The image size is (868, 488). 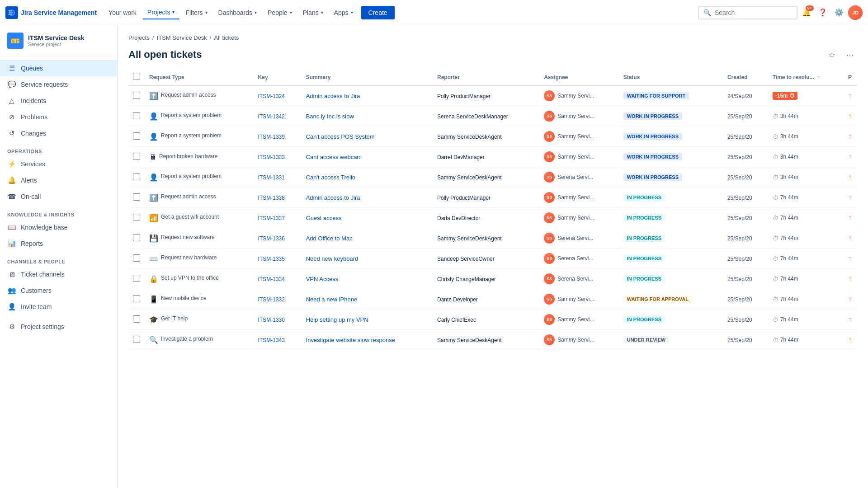 I want to click on apps-chevron: ▾, so click(x=352, y=13).